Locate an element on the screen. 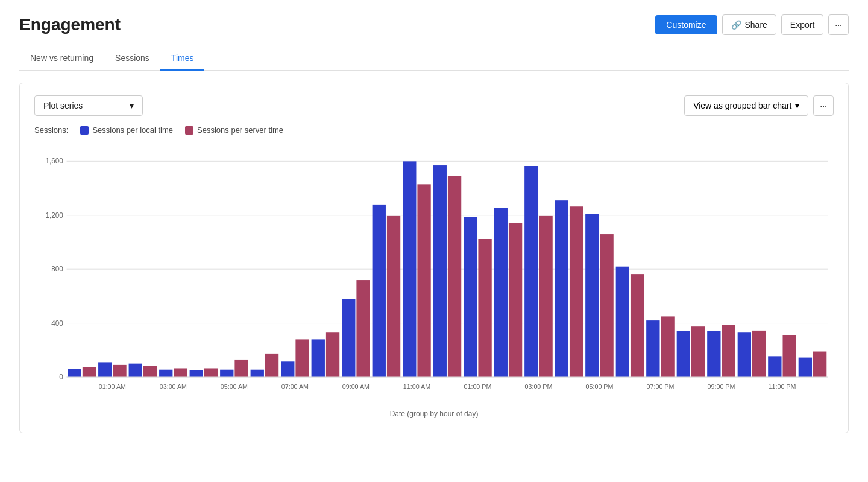 Image resolution: width=868 pixels, height=482 pixels. svg-text: 400 is located at coordinates (57, 323).